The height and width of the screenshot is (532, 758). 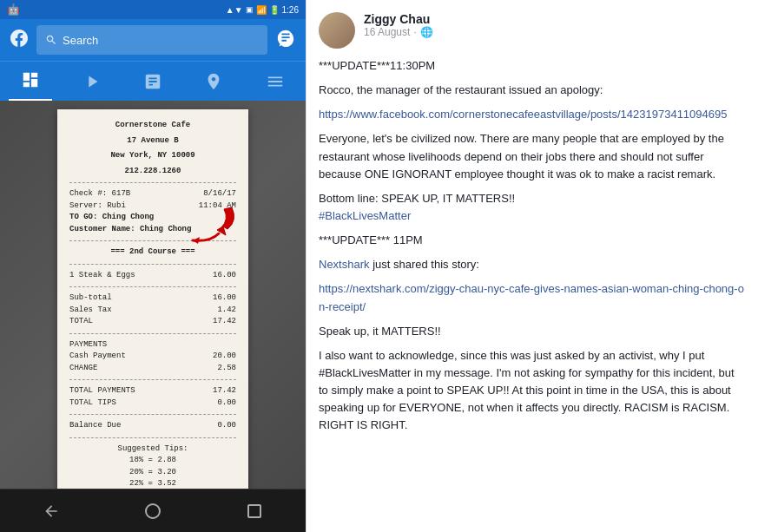 I want to click on post-header: Ziggy Chau 16 August · 🌐, so click(x=532, y=30).